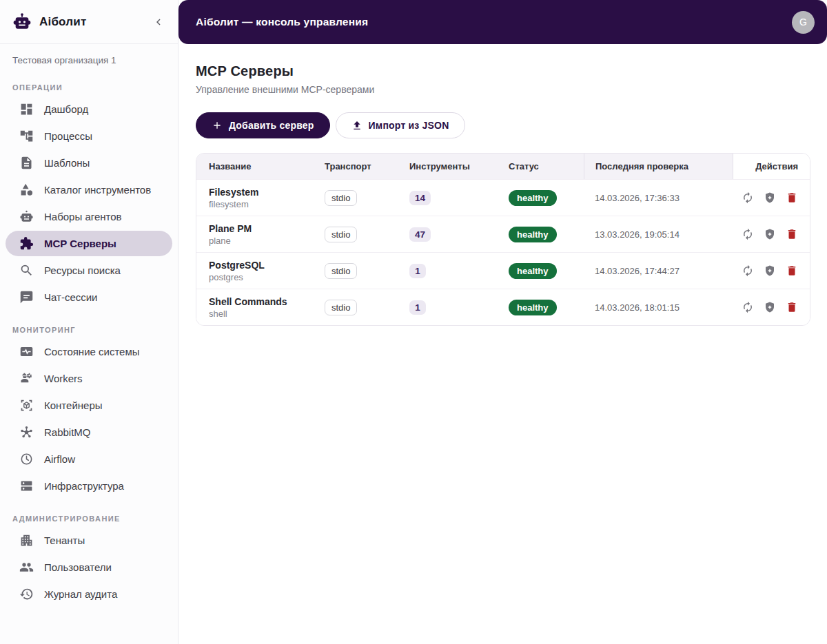 This screenshot has height=644, width=827. What do you see at coordinates (89, 519) in the screenshot?
I see `section-label-administration: АДМИНИСТРИРОВАНИЕ` at bounding box center [89, 519].